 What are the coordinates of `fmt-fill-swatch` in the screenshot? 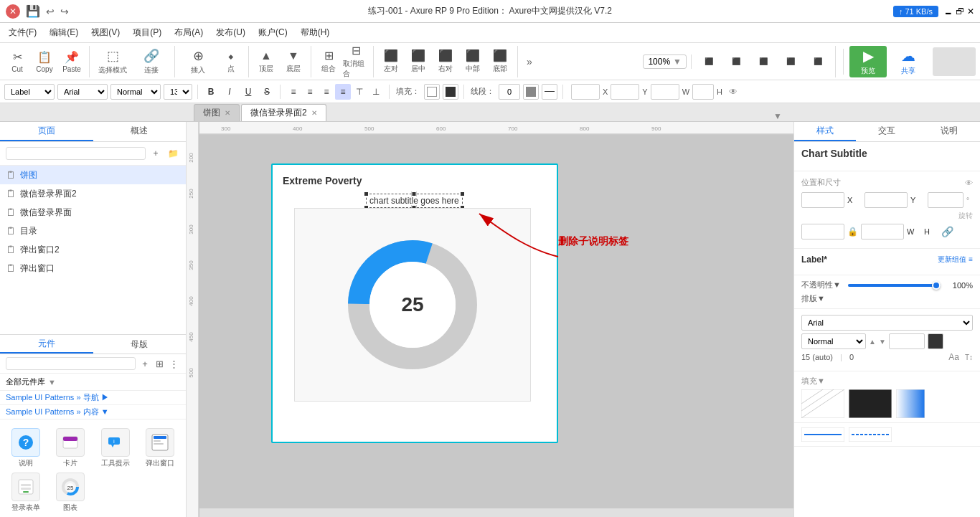 It's located at (451, 92).